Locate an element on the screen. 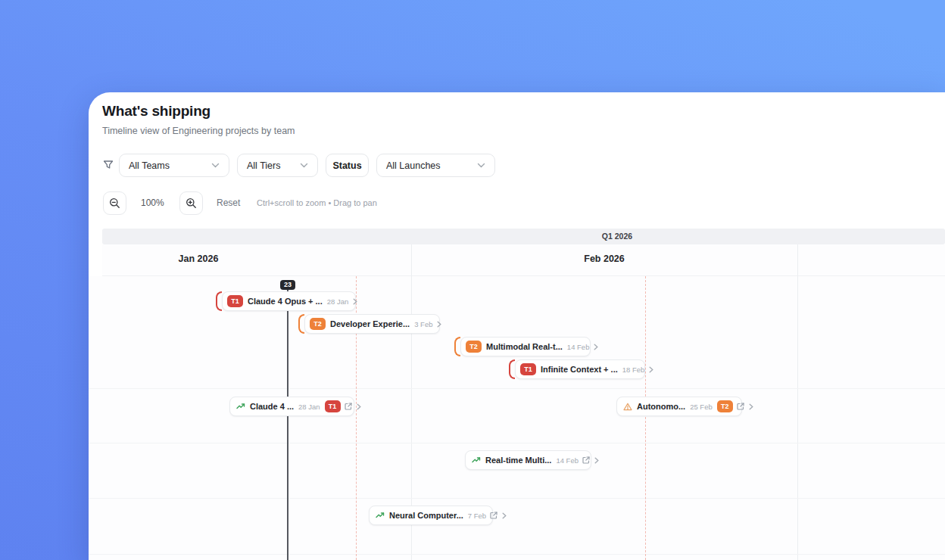 This screenshot has width=945, height=560. tiers-filter-dropdown: All Tiers is located at coordinates (277, 165).